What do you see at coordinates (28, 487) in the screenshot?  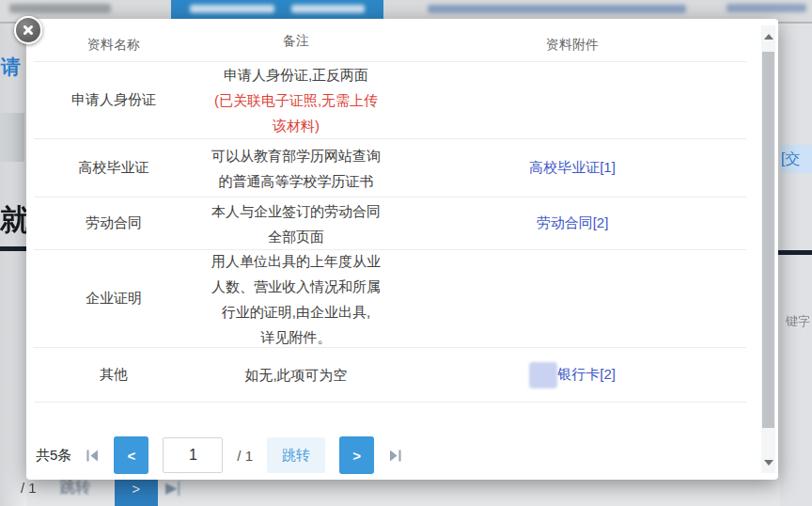 I see `background-page-fraction: / 1` at bounding box center [28, 487].